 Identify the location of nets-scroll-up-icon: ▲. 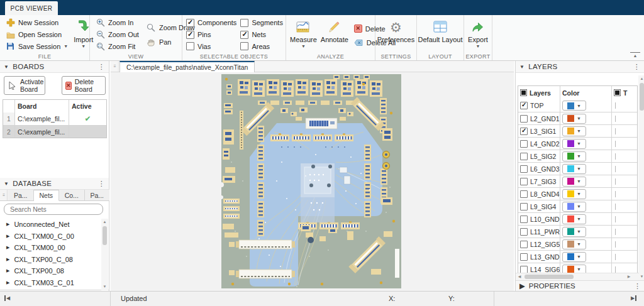
(104, 222).